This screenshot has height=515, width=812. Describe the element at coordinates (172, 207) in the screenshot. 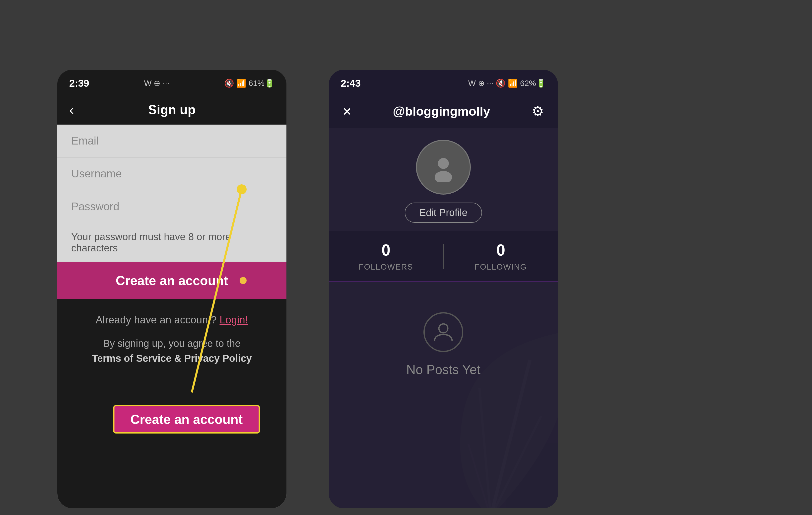

I see `password-field-wrapper` at that location.